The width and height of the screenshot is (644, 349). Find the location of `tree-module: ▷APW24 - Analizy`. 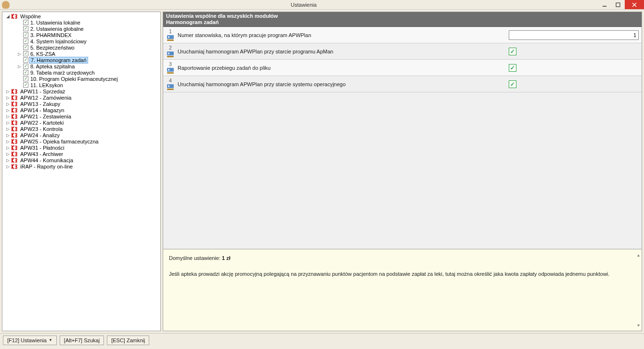

tree-module: ▷APW24 - Analizy is located at coordinates (81, 135).